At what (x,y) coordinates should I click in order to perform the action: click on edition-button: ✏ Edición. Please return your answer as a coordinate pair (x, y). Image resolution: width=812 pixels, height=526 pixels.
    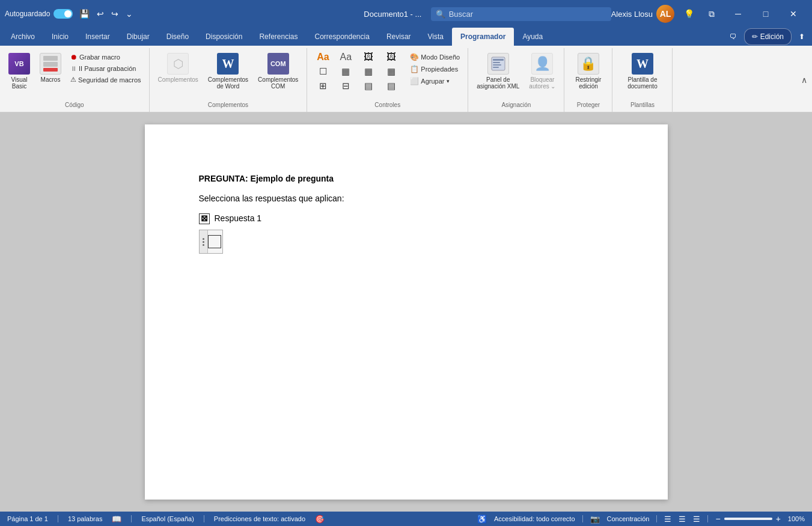
    Looking at the image, I should click on (768, 37).